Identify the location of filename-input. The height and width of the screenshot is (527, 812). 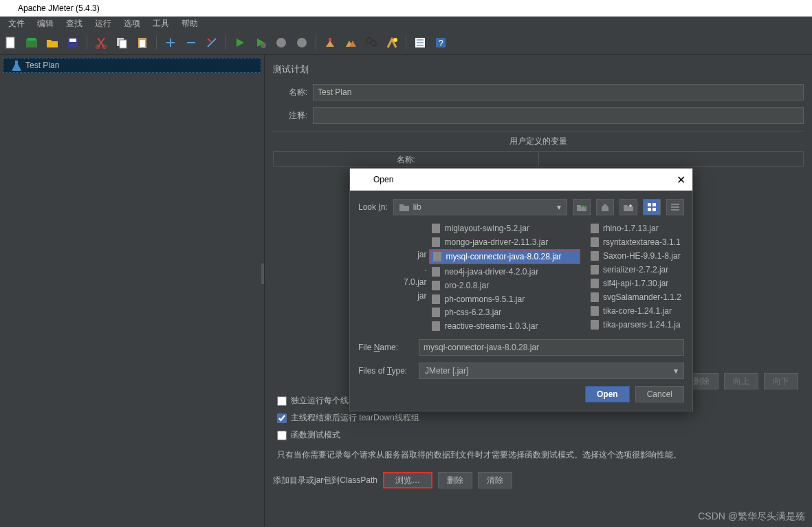
(551, 347).